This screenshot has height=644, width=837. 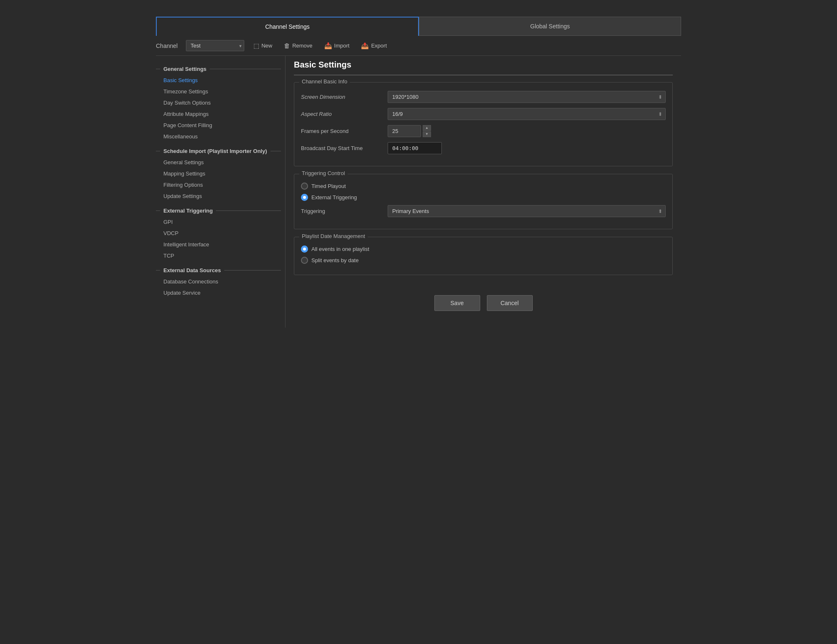 What do you see at coordinates (527, 211) in the screenshot?
I see `triggering-select: Primary Events Secondary Events All Even…` at bounding box center [527, 211].